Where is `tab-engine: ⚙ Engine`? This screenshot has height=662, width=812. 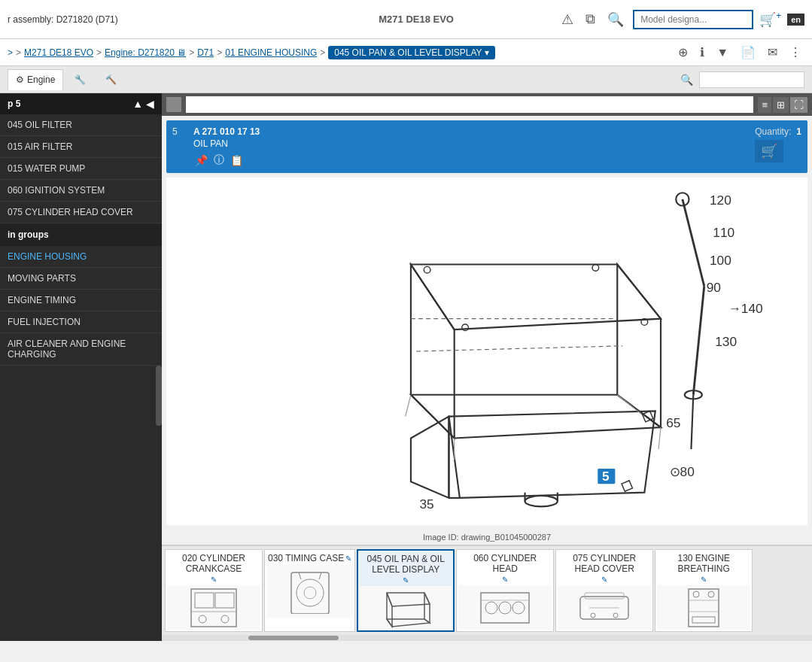 tab-engine: ⚙ Engine is located at coordinates (35, 80).